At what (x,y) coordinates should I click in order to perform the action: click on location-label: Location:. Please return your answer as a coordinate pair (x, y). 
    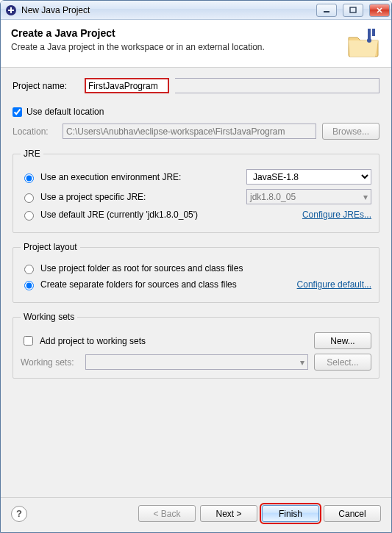
    Looking at the image, I should click on (35, 132).